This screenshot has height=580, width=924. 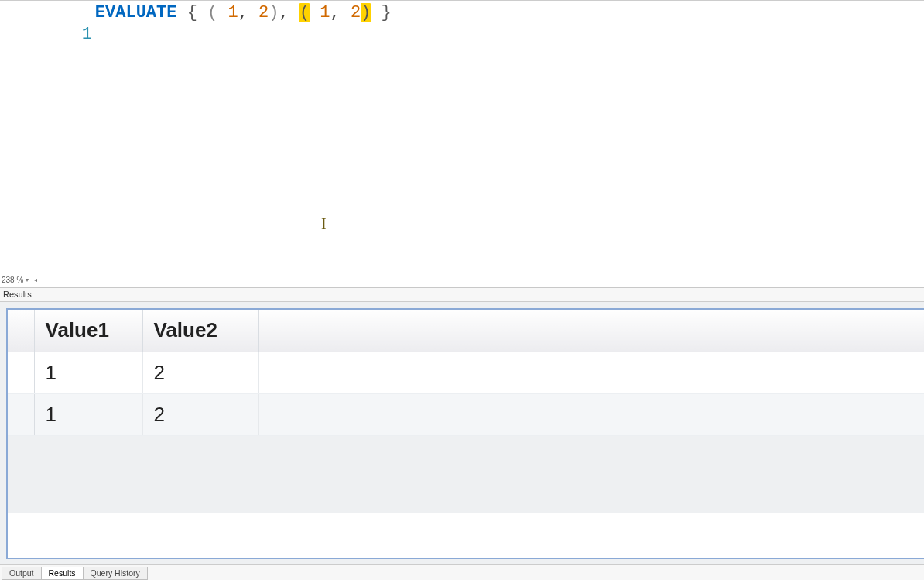 What do you see at coordinates (323, 225) in the screenshot?
I see `text-caret-icon: I` at bounding box center [323, 225].